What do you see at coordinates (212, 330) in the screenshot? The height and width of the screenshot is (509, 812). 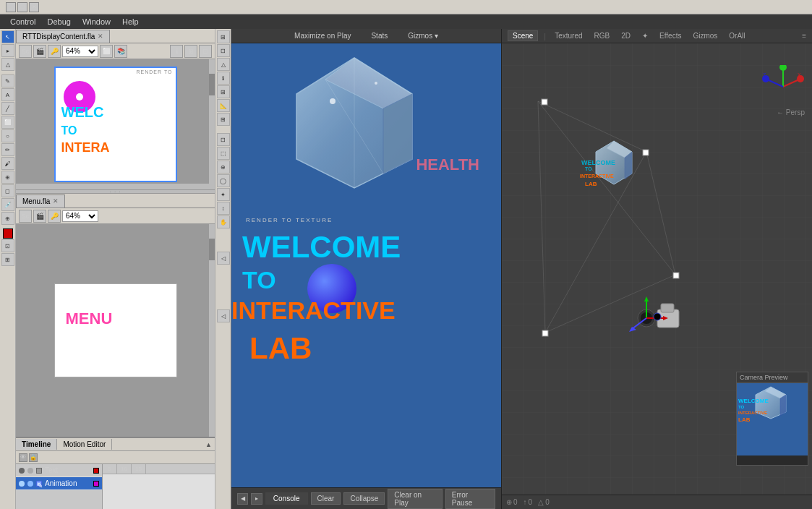 I see `scrollbar-v-bottom` at bounding box center [212, 330].